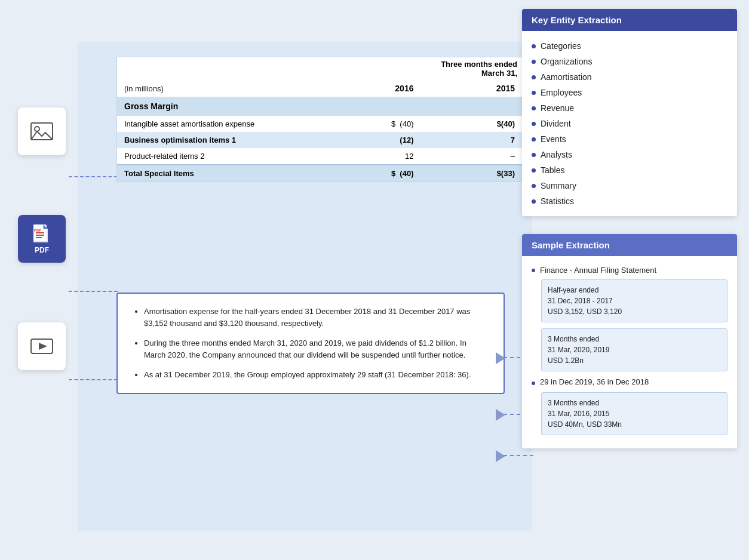 The image size is (749, 560). Describe the element at coordinates (634, 301) in the screenshot. I see `card1-line2: 31 Dec, 2018 - 2017` at that location.